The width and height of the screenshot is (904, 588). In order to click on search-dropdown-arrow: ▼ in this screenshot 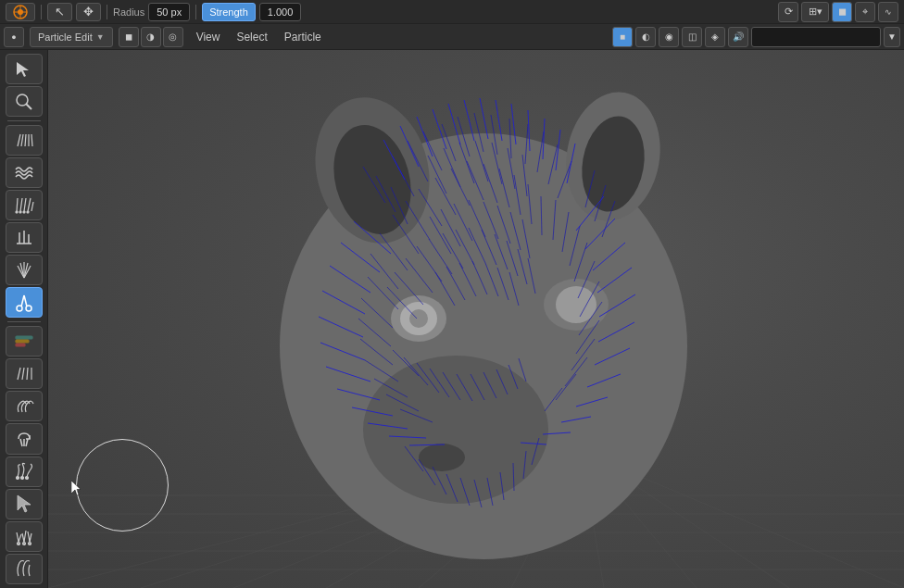, I will do `click(892, 37)`.